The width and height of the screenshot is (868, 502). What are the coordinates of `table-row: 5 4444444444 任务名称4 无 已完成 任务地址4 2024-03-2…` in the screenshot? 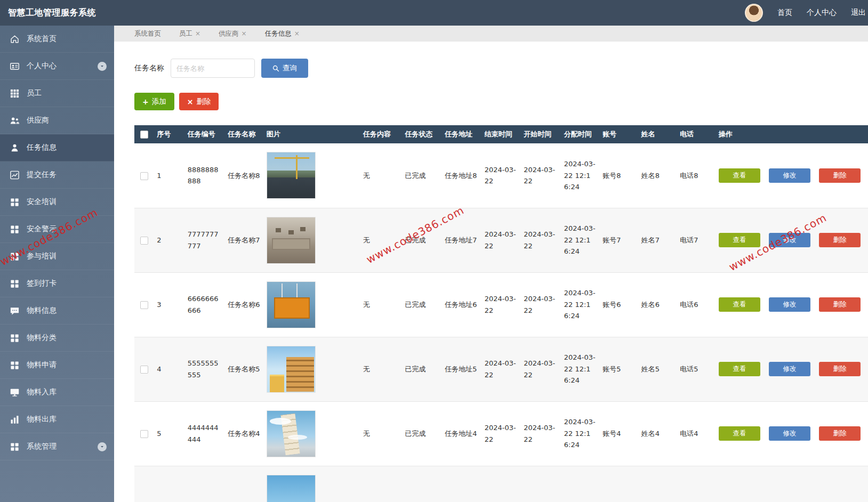 It's located at (501, 434).